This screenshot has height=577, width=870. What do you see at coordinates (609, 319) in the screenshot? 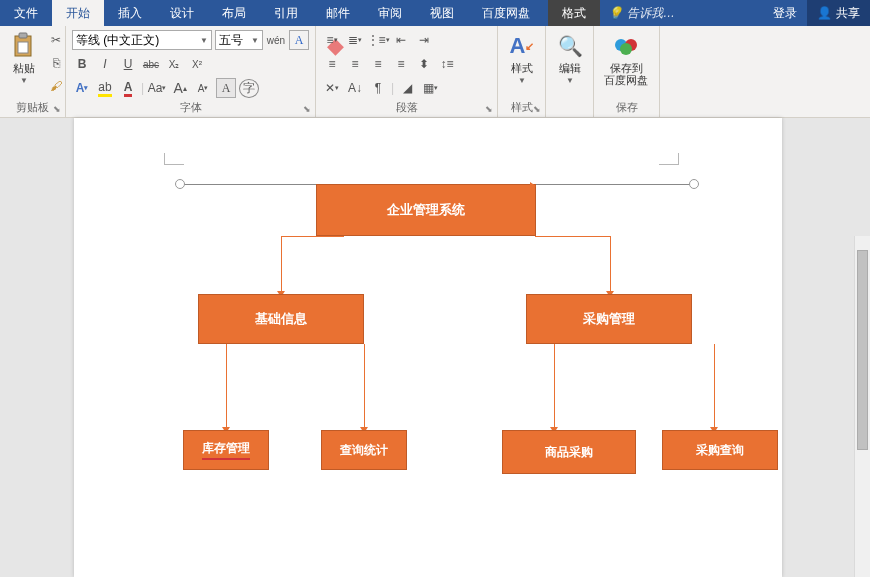
I see `shape-purchase-mgmt: 采购管理` at bounding box center [609, 319].